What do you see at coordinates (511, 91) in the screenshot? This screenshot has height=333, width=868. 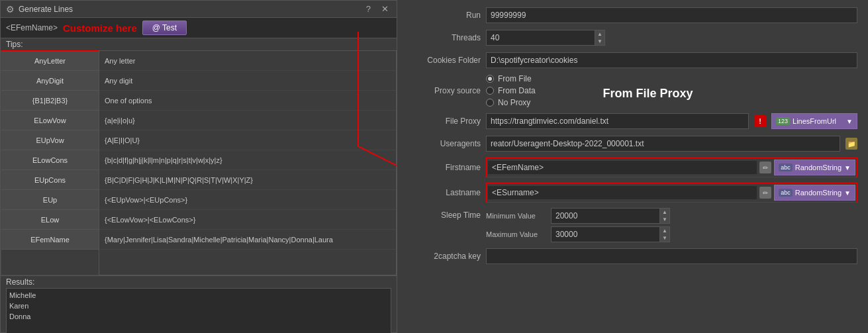 I see `proxy-radio-group: From FileFrom DataNo Proxy` at bounding box center [511, 91].